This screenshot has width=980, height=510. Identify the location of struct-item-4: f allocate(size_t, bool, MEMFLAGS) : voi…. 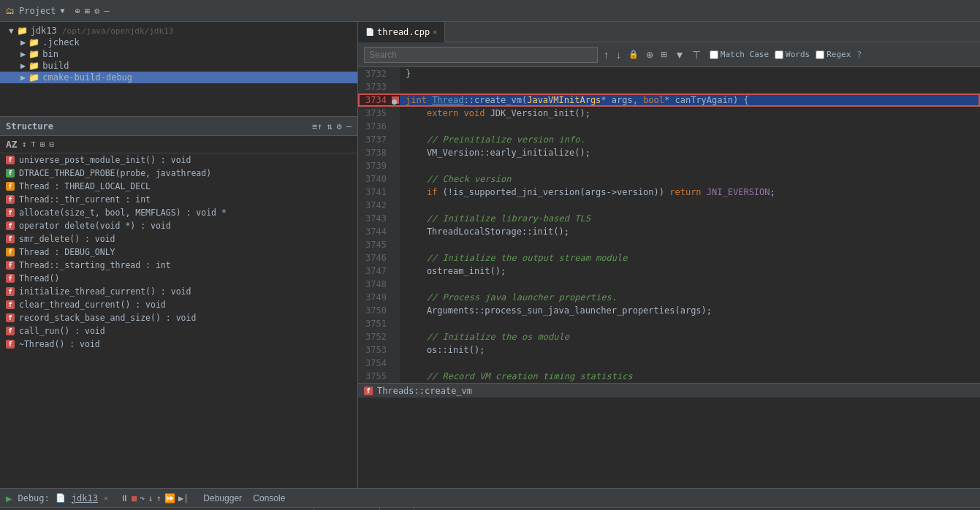
(178, 213).